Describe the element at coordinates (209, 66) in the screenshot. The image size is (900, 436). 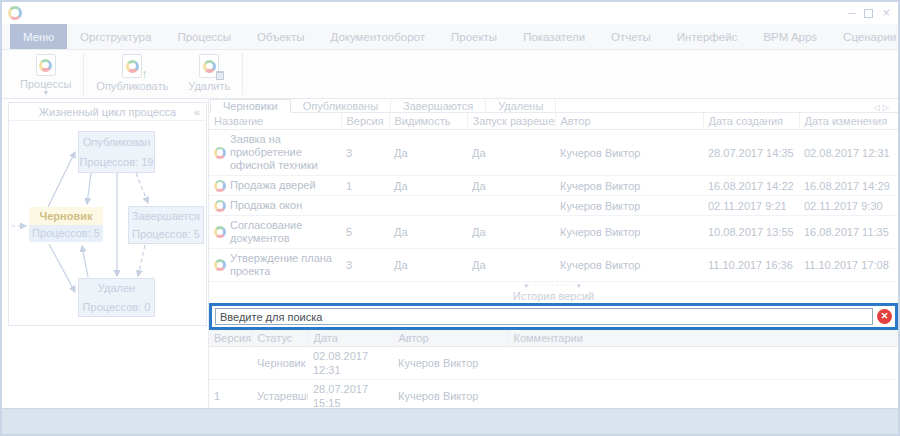
I see `delete-doc-icon` at that location.